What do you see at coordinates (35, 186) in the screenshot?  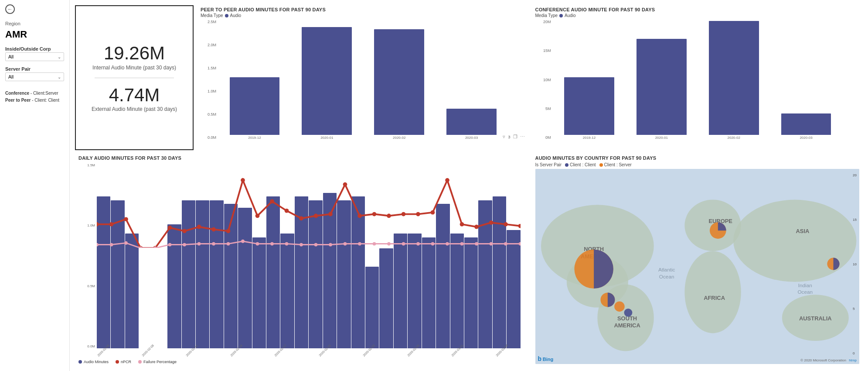 I see `sidebar: ← Region AMR Inside/Outside Corp All ⌄ S…` at bounding box center [35, 186].